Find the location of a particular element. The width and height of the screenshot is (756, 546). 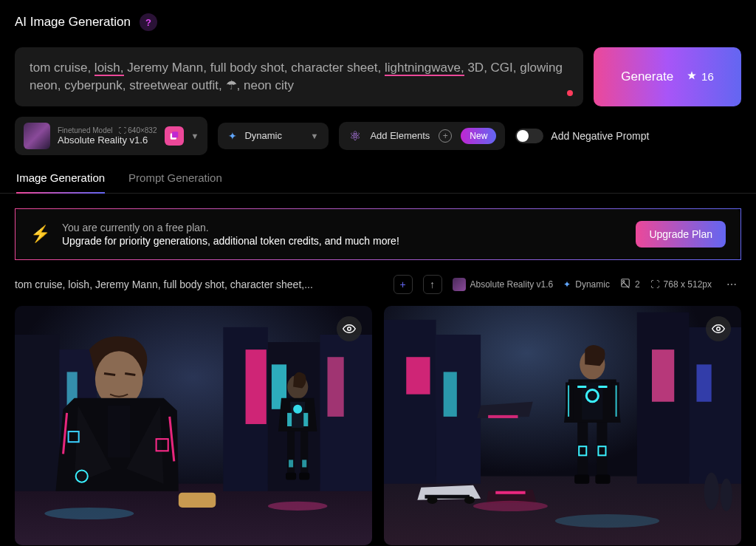

token-icon is located at coordinates (692, 77).